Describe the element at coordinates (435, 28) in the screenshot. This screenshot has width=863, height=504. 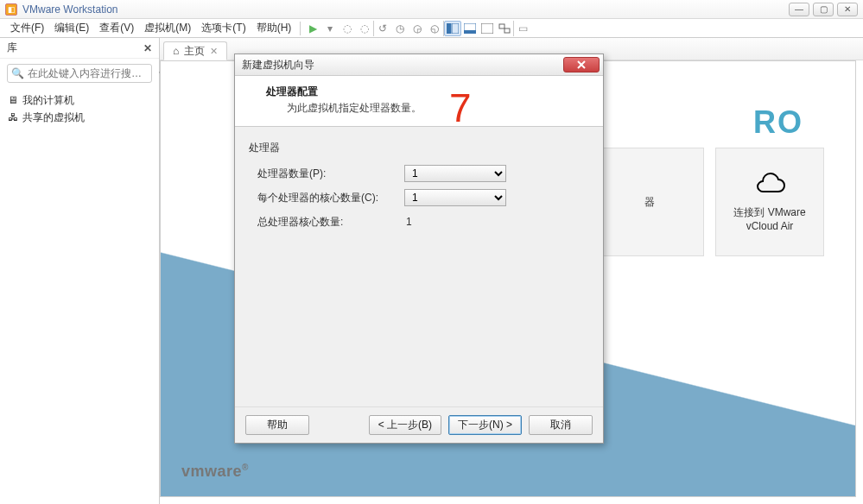
I see `toolbar-icon-4: ◵` at that location.